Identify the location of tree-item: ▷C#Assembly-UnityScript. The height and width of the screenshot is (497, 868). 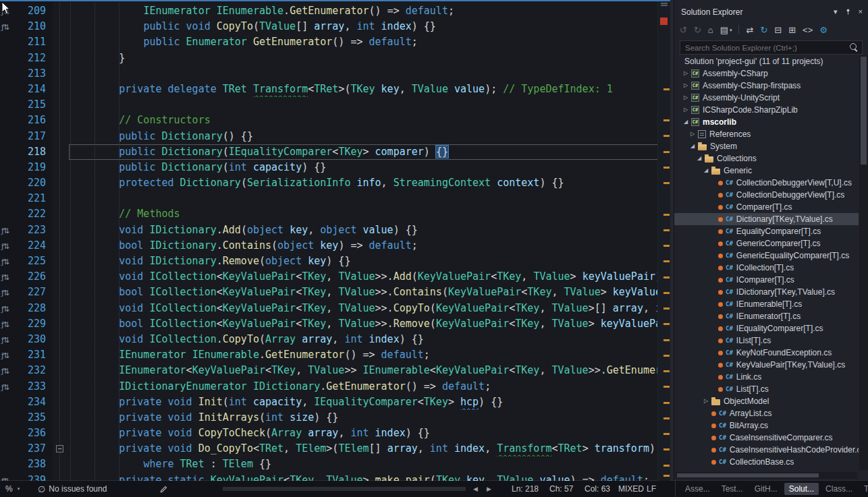
(767, 98).